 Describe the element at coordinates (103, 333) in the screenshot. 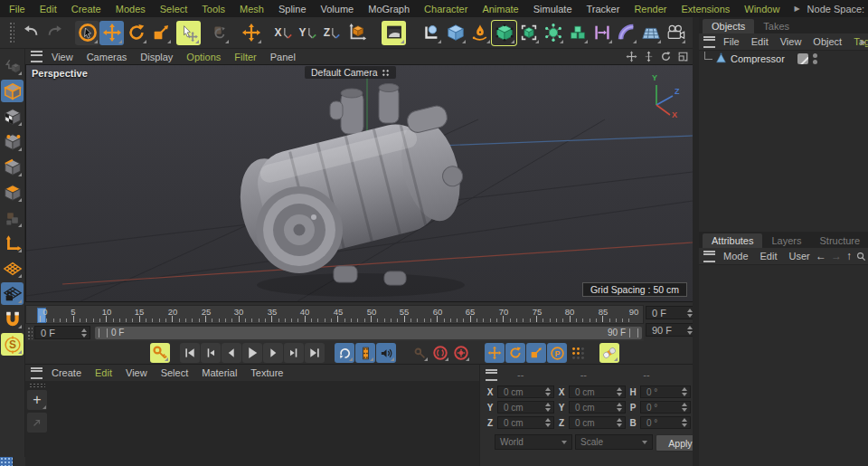

I see `range-left-handle` at that location.